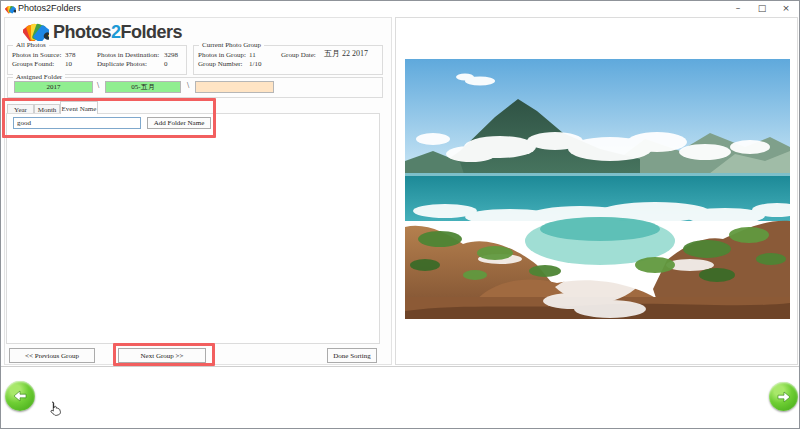  What do you see at coordinates (298, 55) in the screenshot?
I see `group-date-label: Group Date:` at bounding box center [298, 55].